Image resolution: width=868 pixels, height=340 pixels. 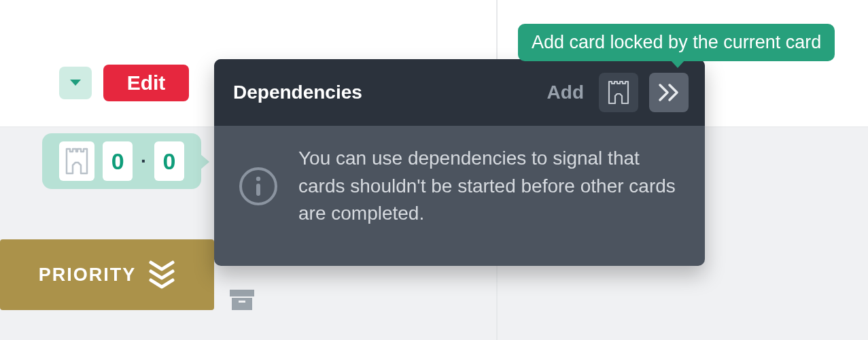 I want to click on archive-icon, so click(x=242, y=300).